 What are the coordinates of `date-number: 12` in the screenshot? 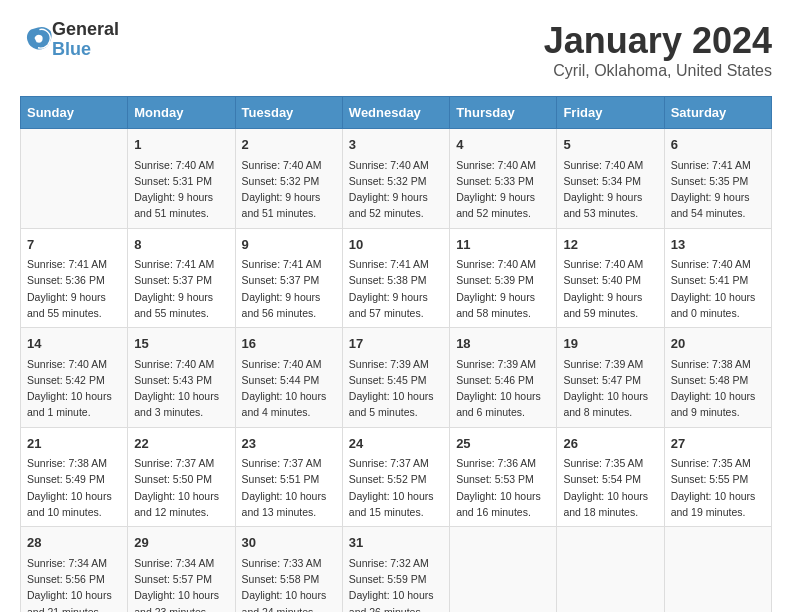 It's located at (610, 245).